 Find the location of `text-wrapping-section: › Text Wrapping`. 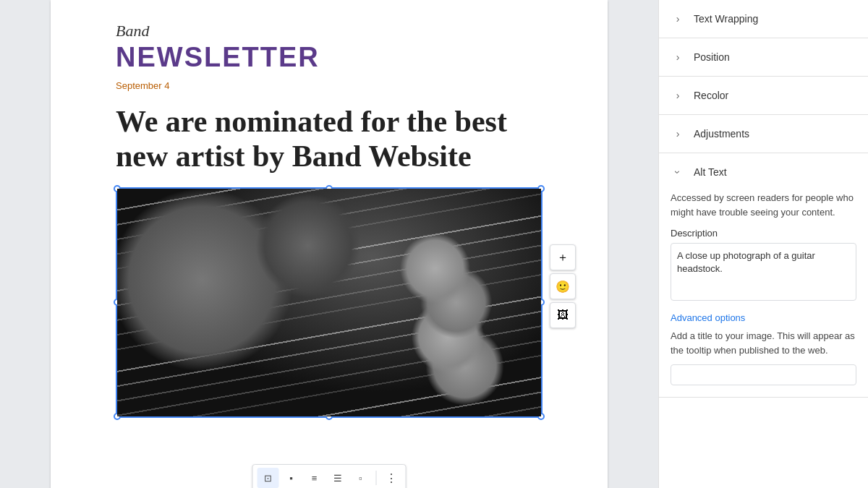

text-wrapping-section: › Text Wrapping is located at coordinates (764, 19).